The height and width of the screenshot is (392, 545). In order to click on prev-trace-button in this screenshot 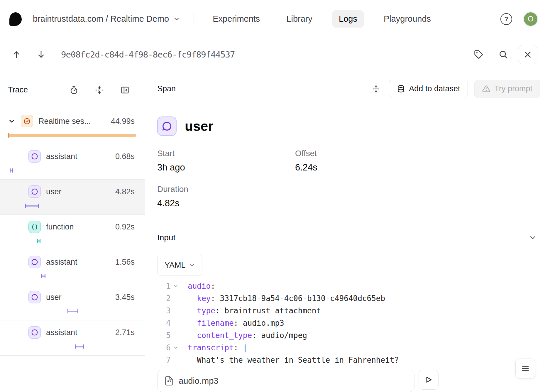, I will do `click(16, 55)`.